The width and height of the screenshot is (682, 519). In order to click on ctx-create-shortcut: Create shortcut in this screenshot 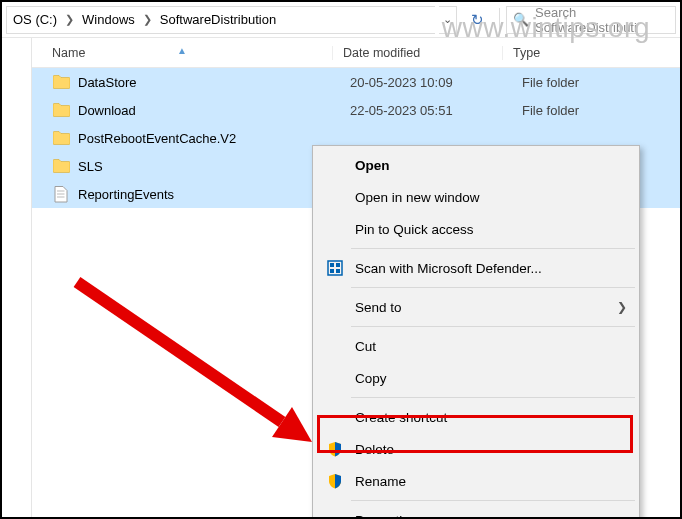, I will do `click(476, 417)`.